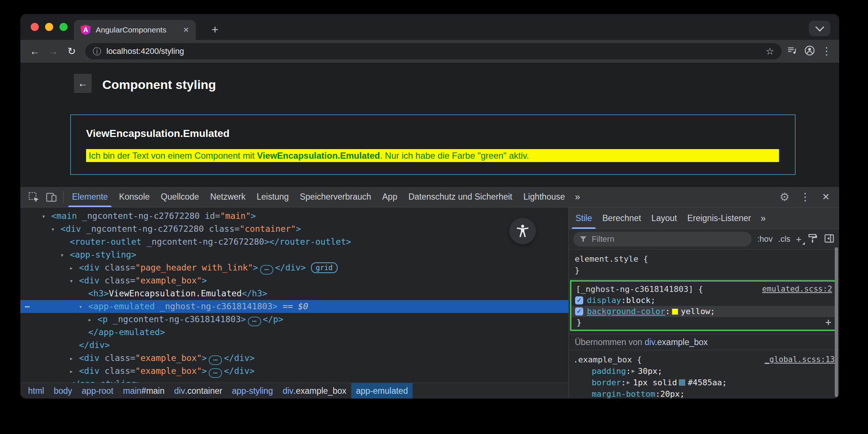  I want to click on devtools-menu-icon: ⋮, so click(805, 197).